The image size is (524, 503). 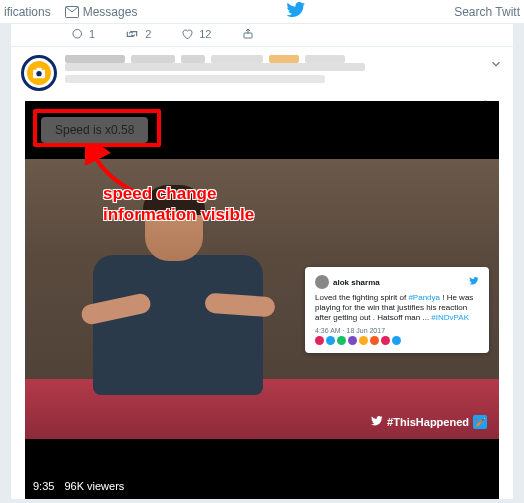 What do you see at coordinates (397, 308) in the screenshot?
I see `embedded-tweet-body: Loved the fighting spirit of #Pandya ! H…` at bounding box center [397, 308].